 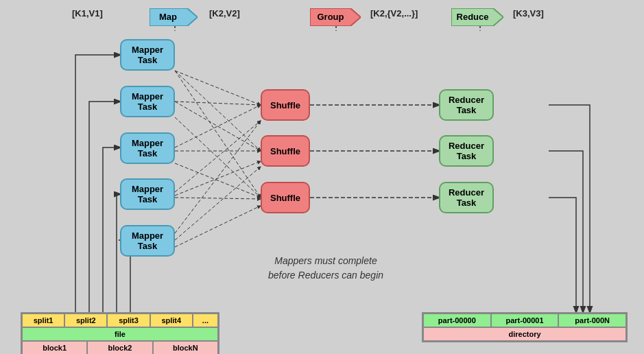 What do you see at coordinates (147, 55) in the screenshot?
I see `mapper-task-1: Mapper Task` at bounding box center [147, 55].